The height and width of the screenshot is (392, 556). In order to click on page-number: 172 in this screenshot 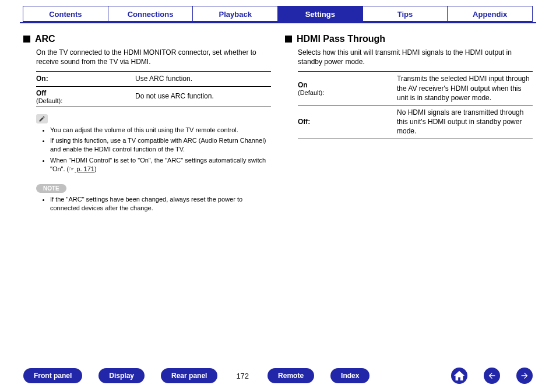, I will do `click(242, 376)`.